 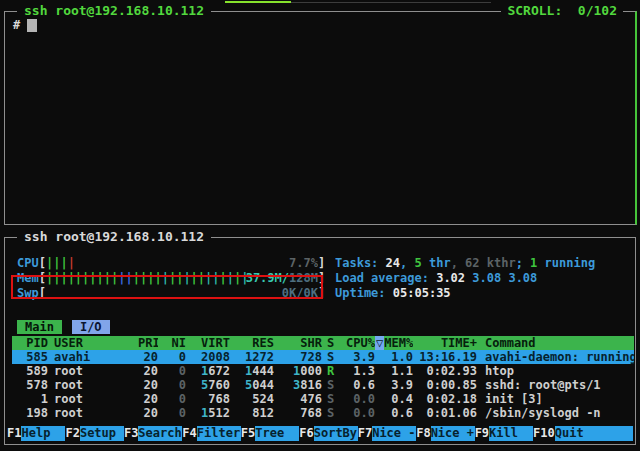 I want to click on fnkey-f8: F8Nice +, so click(x=445, y=434).